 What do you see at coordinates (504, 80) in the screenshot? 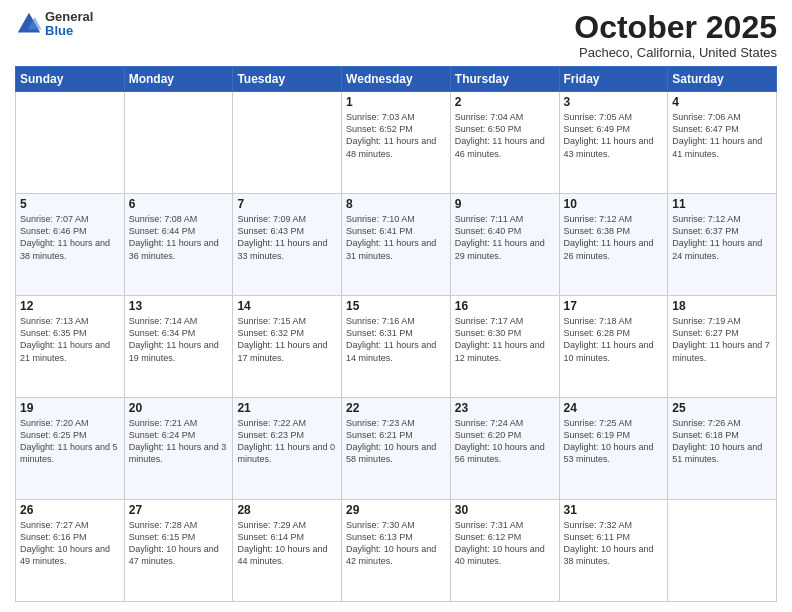
I see `header-thursday: Thursday` at bounding box center [504, 80].